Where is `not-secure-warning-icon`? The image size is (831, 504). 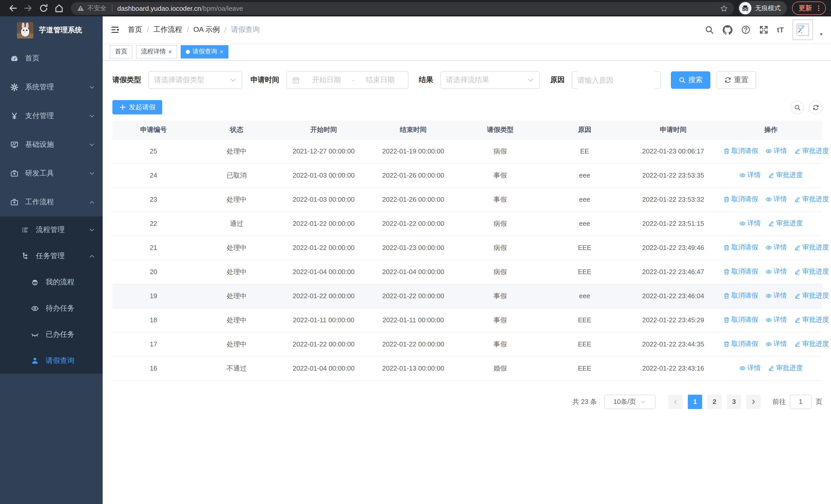
not-secure-warning-icon is located at coordinates (81, 8).